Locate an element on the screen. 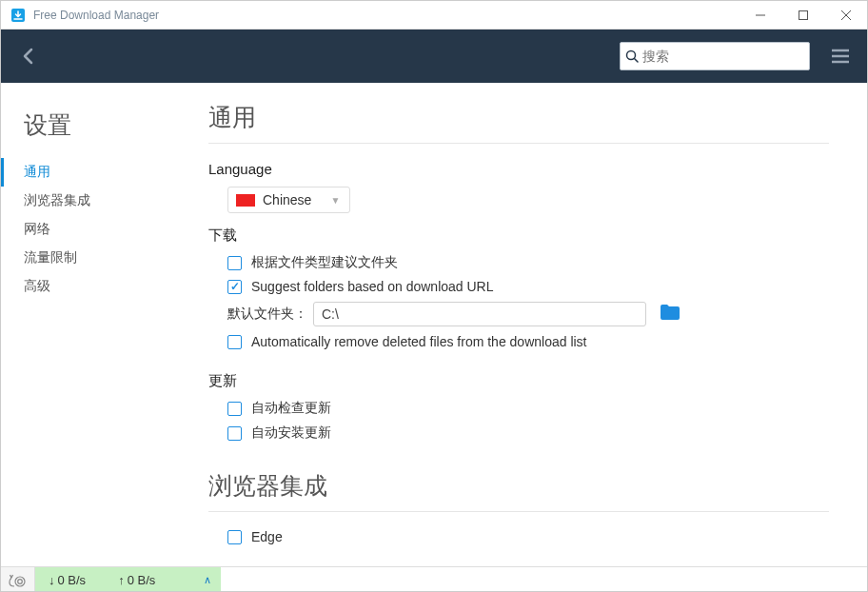  section-title: 通用 is located at coordinates (519, 118).